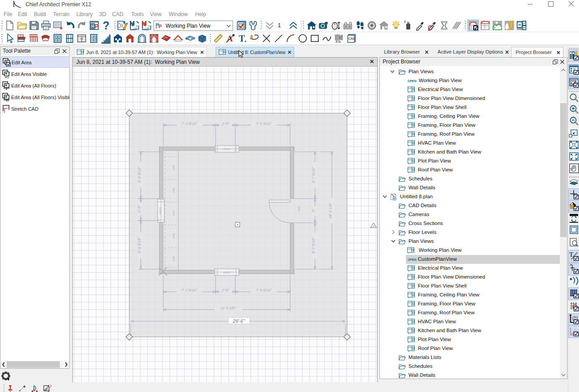  What do you see at coordinates (242, 38) in the screenshot?
I see `svg-text: T` at bounding box center [242, 38].